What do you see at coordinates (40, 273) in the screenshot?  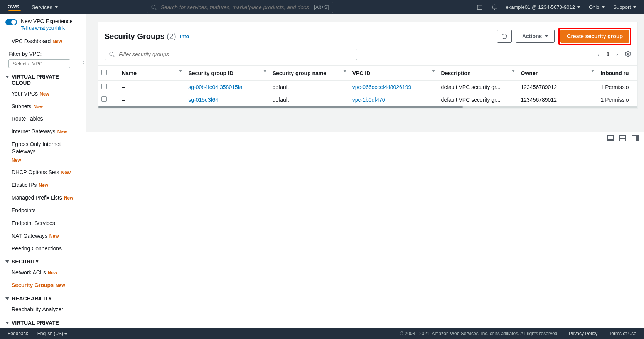 I see `sidebar-item-network-acls: Network ACLsNew` at bounding box center [40, 273].